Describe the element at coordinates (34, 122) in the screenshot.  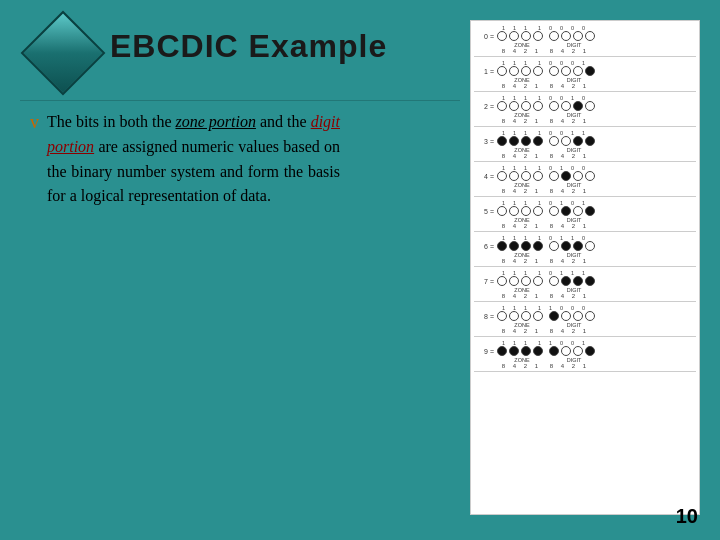
I see `bullet-marker: v` at that location.